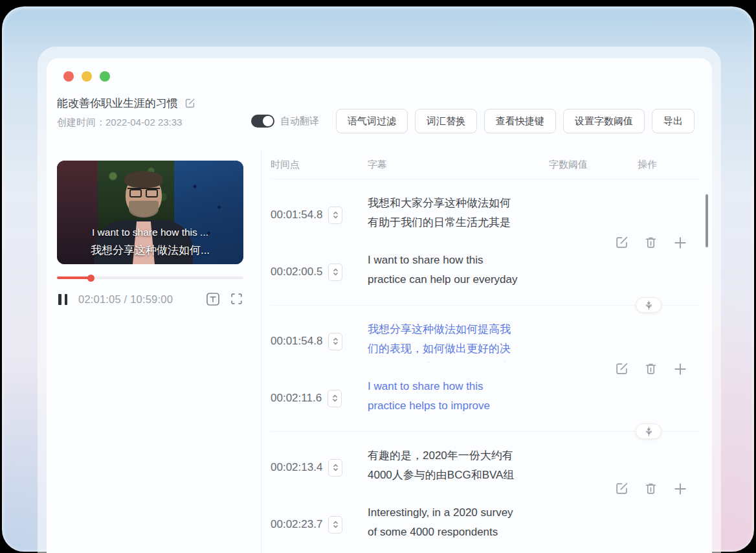  What do you see at coordinates (118, 104) in the screenshot?
I see `video-title: 能改善你职业生涯的习惯` at bounding box center [118, 104].